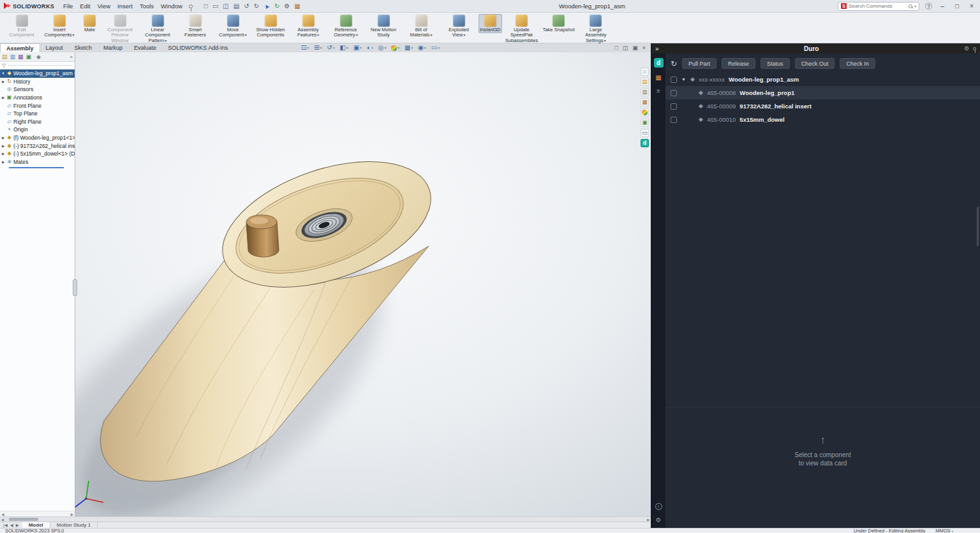 The image size is (980, 533). Describe the element at coordinates (422, 48) in the screenshot. I see `view-settings-icon: ◉▾` at that location.